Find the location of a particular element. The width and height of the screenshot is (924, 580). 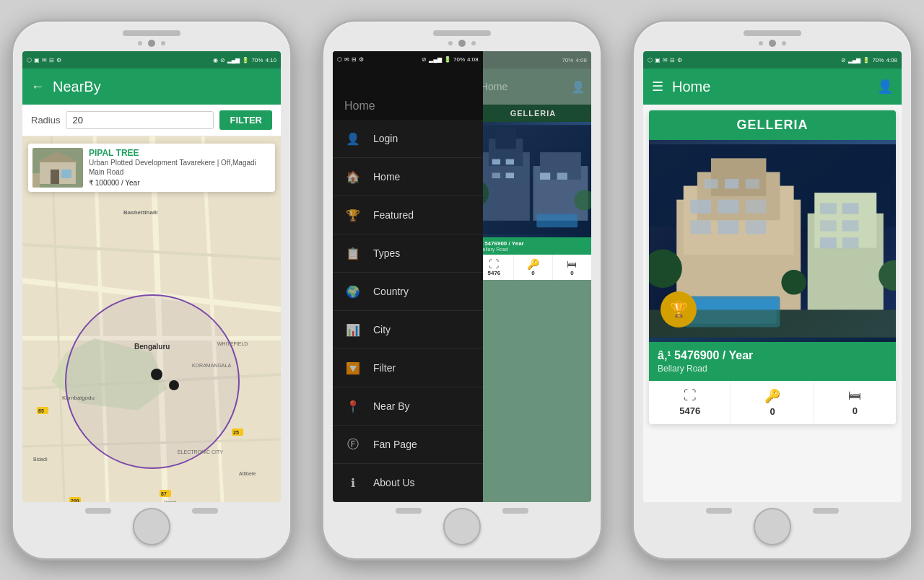

usb-icon-2: ⬡ is located at coordinates (339, 59).